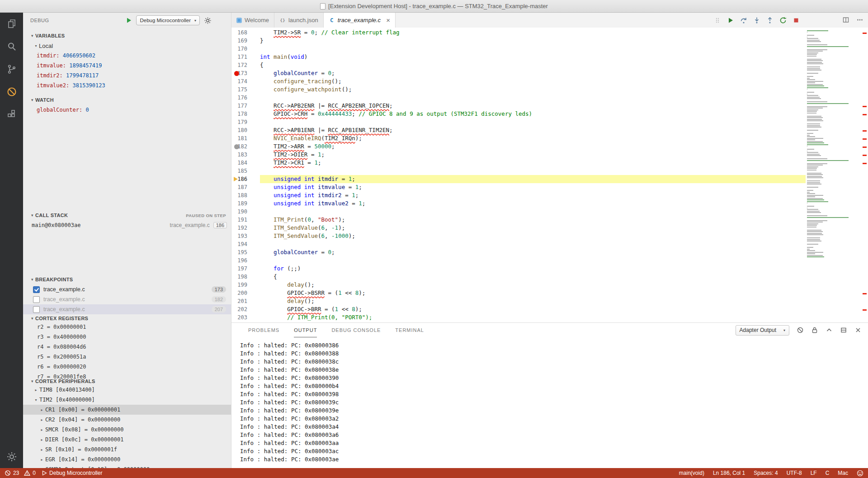  What do you see at coordinates (127, 347) in the screenshot?
I see `register-row: r4 = 0x080004d6` at bounding box center [127, 347].